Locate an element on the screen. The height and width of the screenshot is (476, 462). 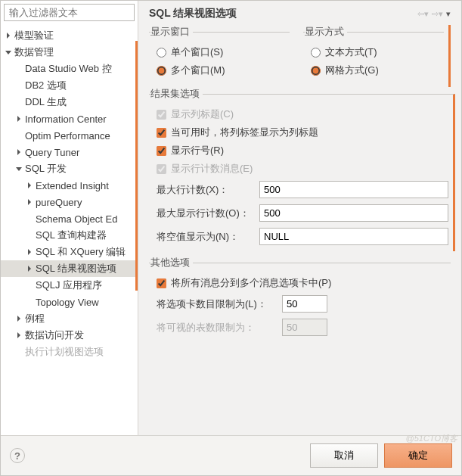
cancel-button: 取消 is located at coordinates (344, 456).